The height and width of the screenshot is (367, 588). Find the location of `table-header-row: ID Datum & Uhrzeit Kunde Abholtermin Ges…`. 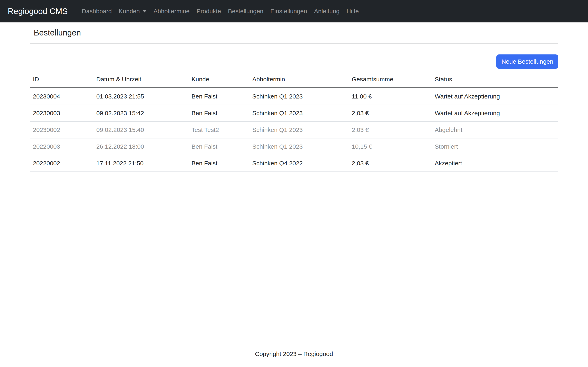

table-header-row: ID Datum & Uhrzeit Kunde Abholtermin Ges… is located at coordinates (294, 80).